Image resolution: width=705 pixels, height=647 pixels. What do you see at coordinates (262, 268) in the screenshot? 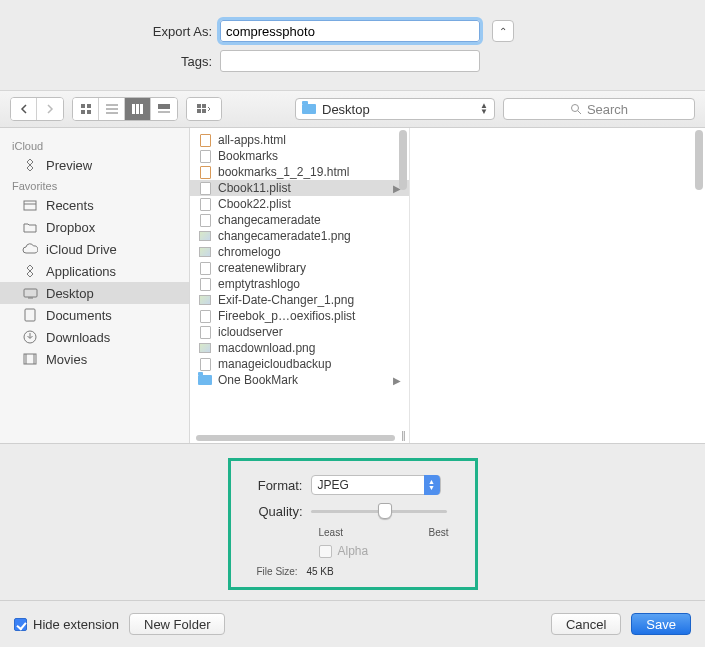
I see `file-name: createnewlibrary` at bounding box center [262, 268].